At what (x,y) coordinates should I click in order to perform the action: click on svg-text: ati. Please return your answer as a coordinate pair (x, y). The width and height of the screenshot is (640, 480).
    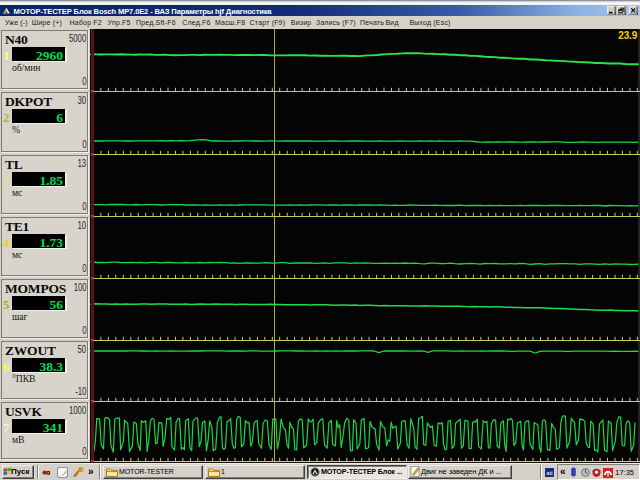
    Looking at the image, I should click on (549, 473).